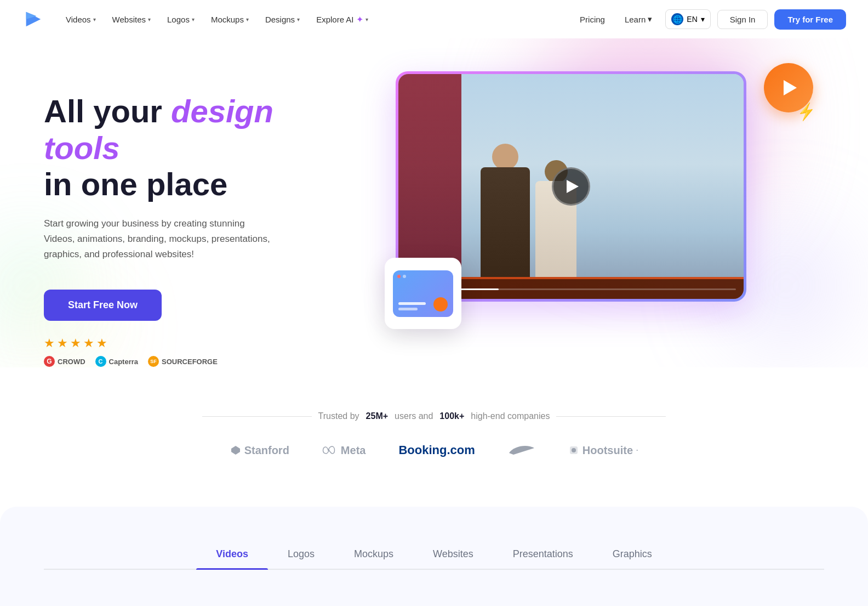  What do you see at coordinates (510, 416) in the screenshot?
I see `trusted-suffix: high-end companies` at bounding box center [510, 416].